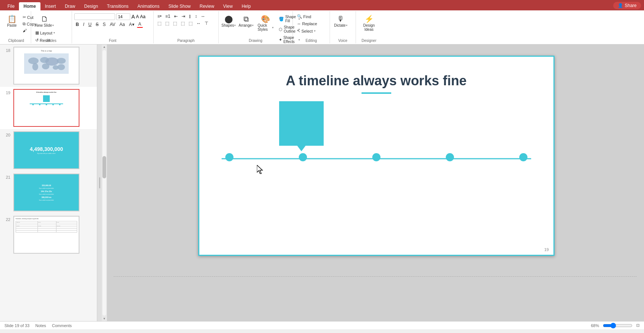 The image size is (644, 333). I want to click on shapes-button: ⬤ Shapes ▾, so click(229, 21).